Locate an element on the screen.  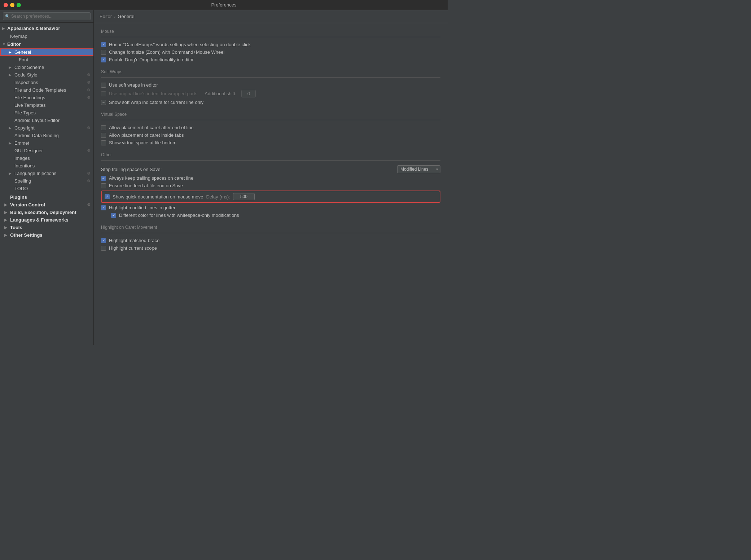
label-highlight-brace: Highlight matched brace is located at coordinates (134, 240).